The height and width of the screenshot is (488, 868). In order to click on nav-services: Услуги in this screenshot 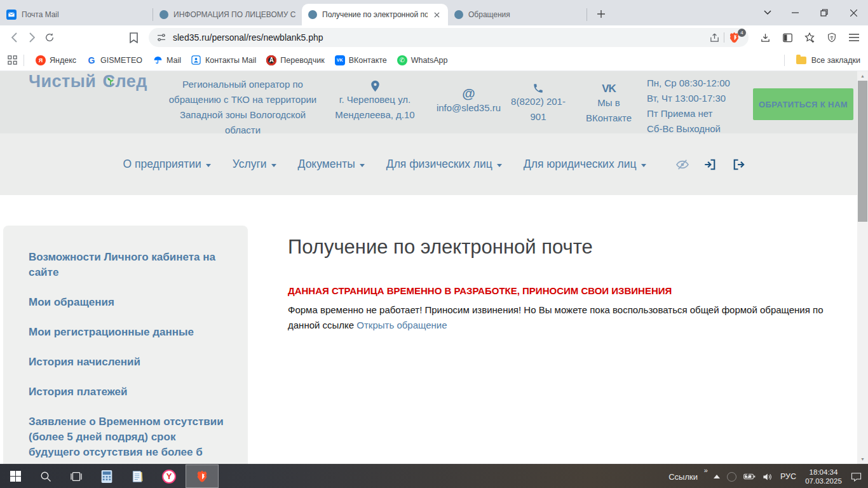, I will do `click(254, 164)`.